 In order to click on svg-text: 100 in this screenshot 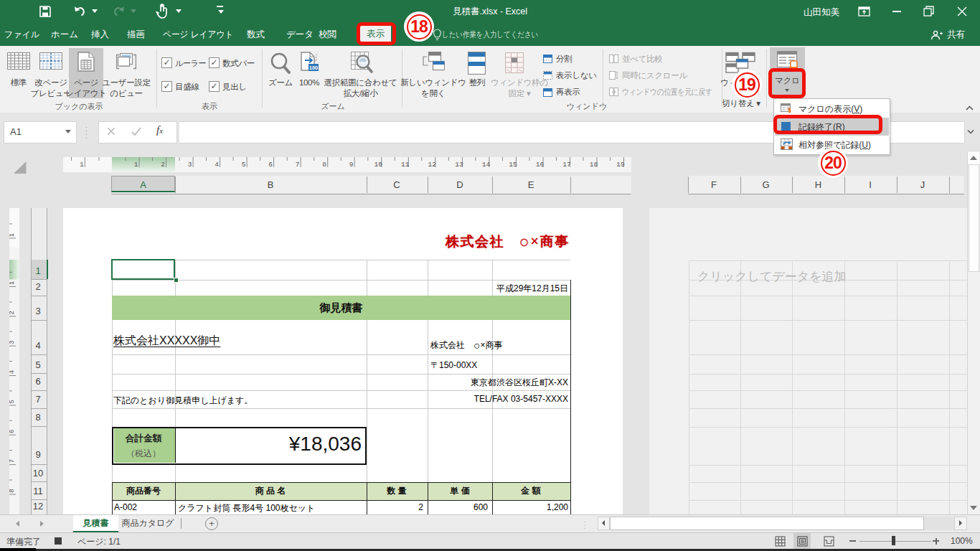, I will do `click(314, 67)`.